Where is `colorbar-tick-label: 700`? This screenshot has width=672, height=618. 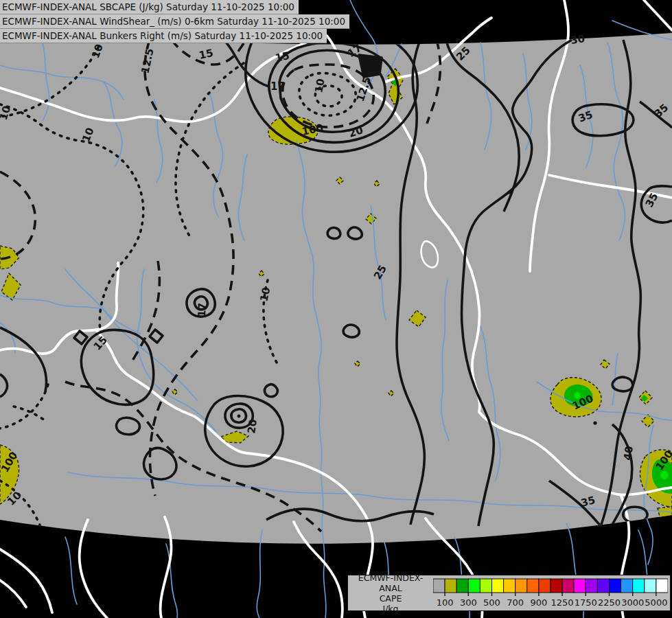 colorbar-tick-label: 700 is located at coordinates (515, 603).